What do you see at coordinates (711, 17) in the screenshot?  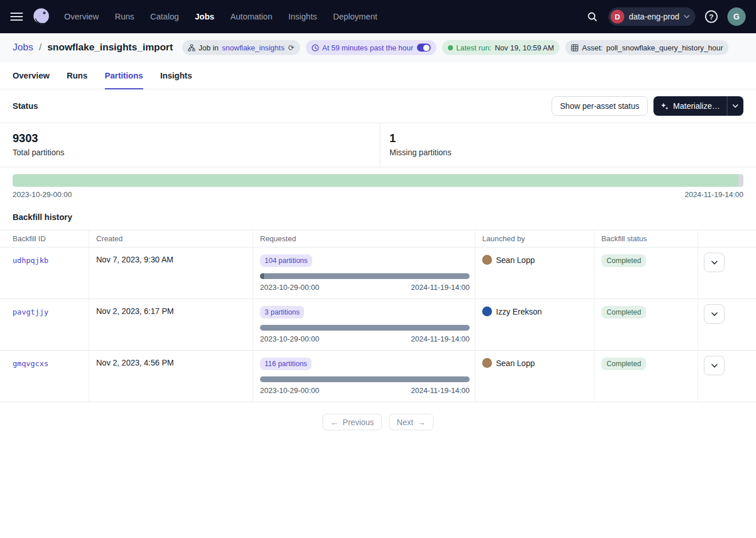 I see `help-icon: ?` at bounding box center [711, 17].